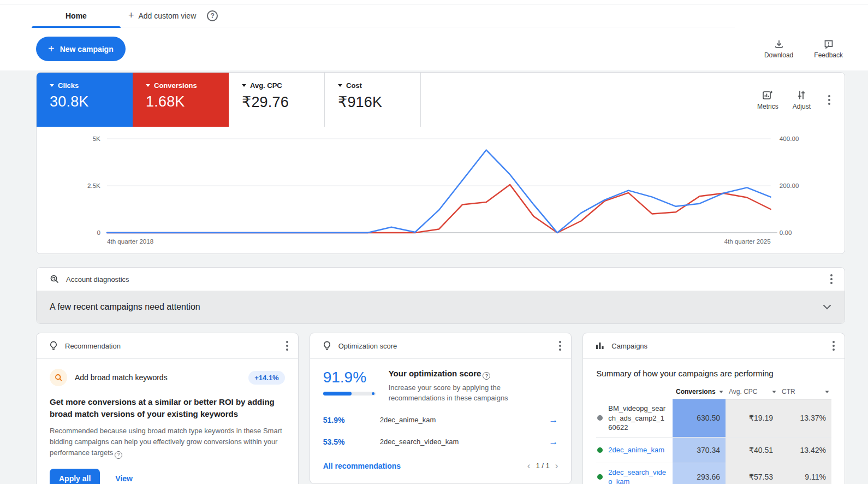 The width and height of the screenshot is (868, 484). What do you see at coordinates (121, 377) in the screenshot?
I see `recommendation-item-label: Add broad match keywords` at bounding box center [121, 377].